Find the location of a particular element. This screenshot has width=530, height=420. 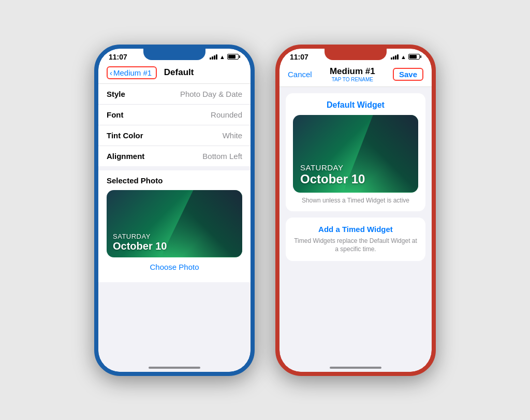

right-widget-day: SATURDAY is located at coordinates (332, 168).